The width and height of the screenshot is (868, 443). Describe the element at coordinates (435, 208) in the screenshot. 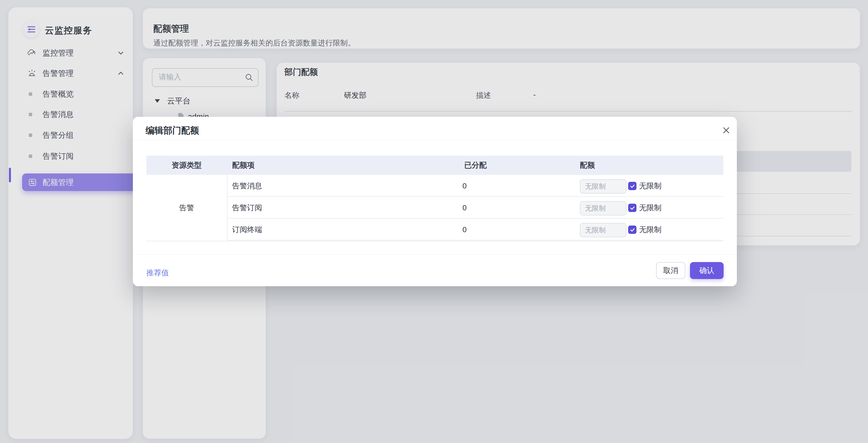

I see `table-row: 告警订阅 0 无限制` at that location.